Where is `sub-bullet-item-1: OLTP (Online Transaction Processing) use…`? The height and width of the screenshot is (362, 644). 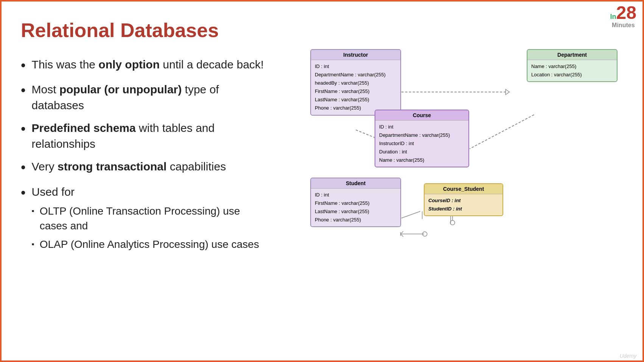
sub-bullet-item-1: OLTP (Online Transaction Processing) use… is located at coordinates (149, 218).